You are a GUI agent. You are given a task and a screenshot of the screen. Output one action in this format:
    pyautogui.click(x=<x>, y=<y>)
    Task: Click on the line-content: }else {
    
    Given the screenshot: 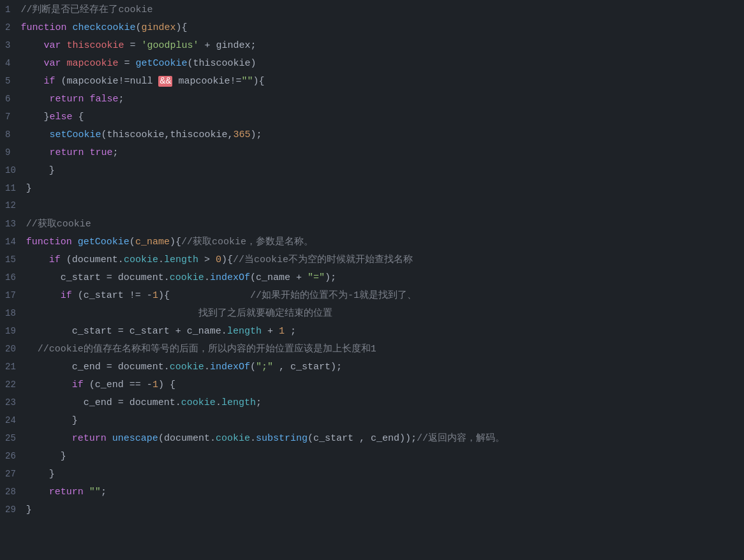 What is the action you would take?
    pyautogui.click(x=382, y=117)
    